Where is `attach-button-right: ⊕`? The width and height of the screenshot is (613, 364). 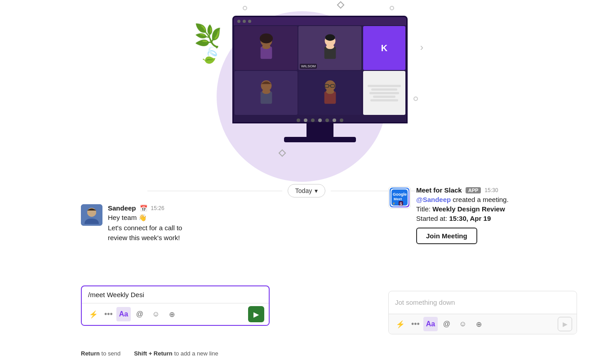
attach-button-right: ⊕ is located at coordinates (479, 324).